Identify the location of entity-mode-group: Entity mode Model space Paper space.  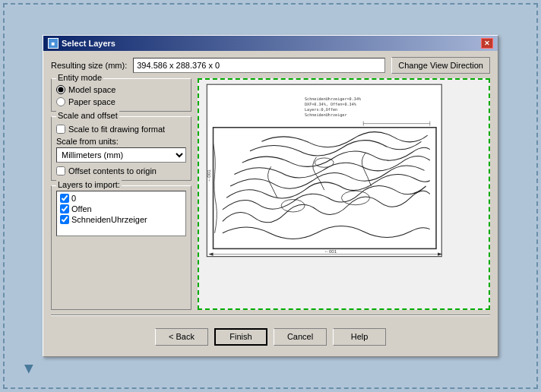
(122, 95).